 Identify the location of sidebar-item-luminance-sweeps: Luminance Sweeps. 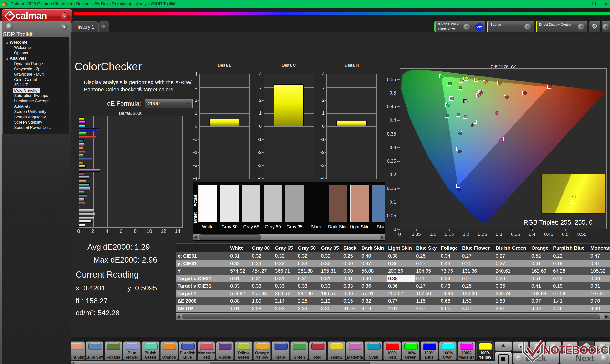
(35, 101).